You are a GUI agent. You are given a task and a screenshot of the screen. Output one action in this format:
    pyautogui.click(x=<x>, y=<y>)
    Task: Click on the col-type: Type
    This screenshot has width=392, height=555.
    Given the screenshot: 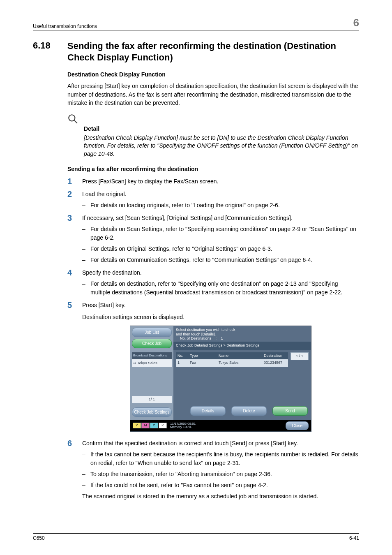 What is the action you would take?
    pyautogui.click(x=203, y=356)
    